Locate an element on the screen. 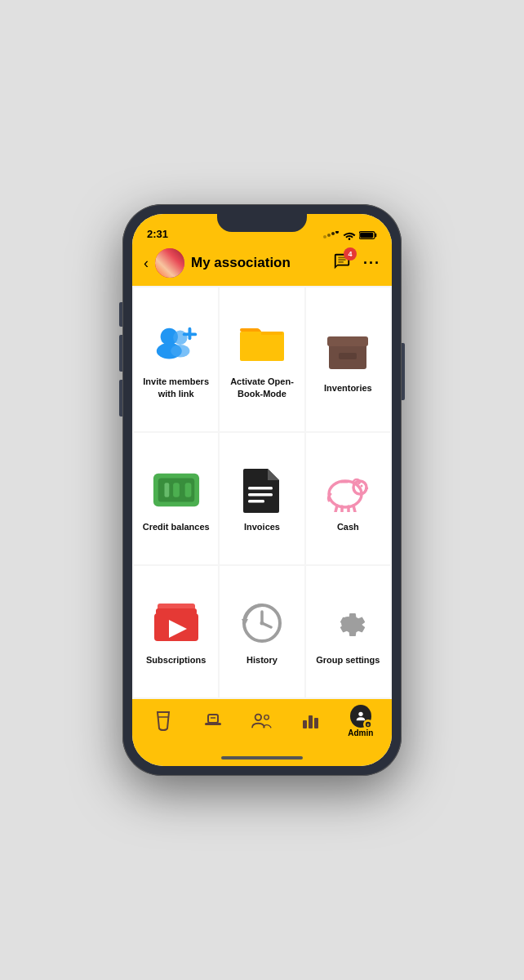 This screenshot has height=980, width=524. drinks-icon is located at coordinates (163, 721).